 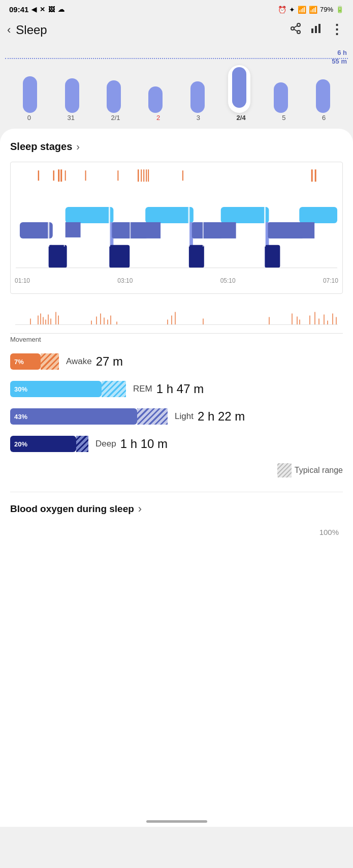 What do you see at coordinates (177, 389) in the screenshot?
I see `sleep-stat-rem: 30% REM 1 h 47 m` at bounding box center [177, 389].